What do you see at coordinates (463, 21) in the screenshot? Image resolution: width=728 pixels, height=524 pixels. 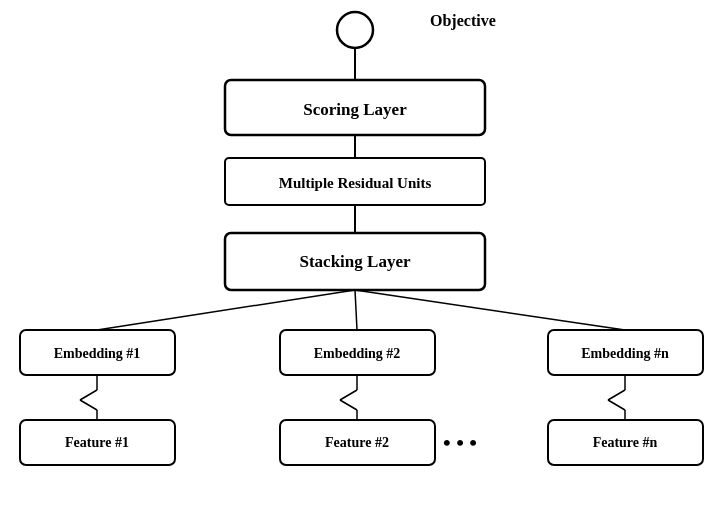 I see `objective-label: Objective` at bounding box center [463, 21].